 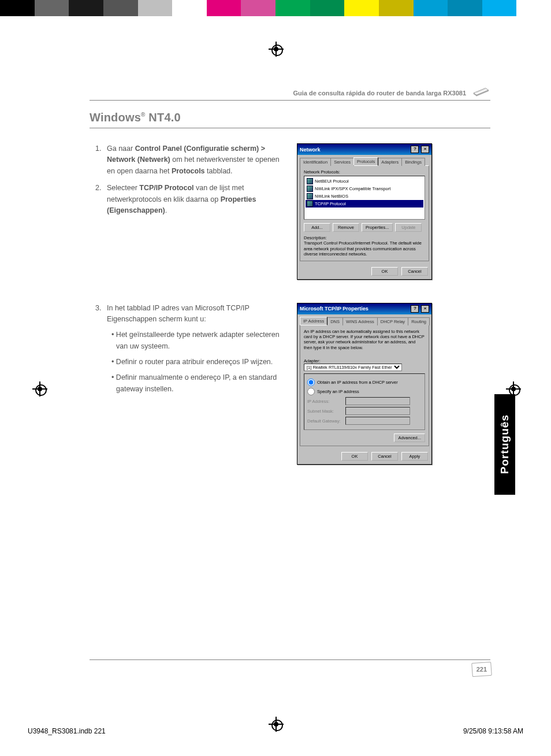 What do you see at coordinates (189, 183) in the screenshot?
I see `instructions-col-1: Ga naar Control Panel (Configuratie sche…` at bounding box center [189, 183].